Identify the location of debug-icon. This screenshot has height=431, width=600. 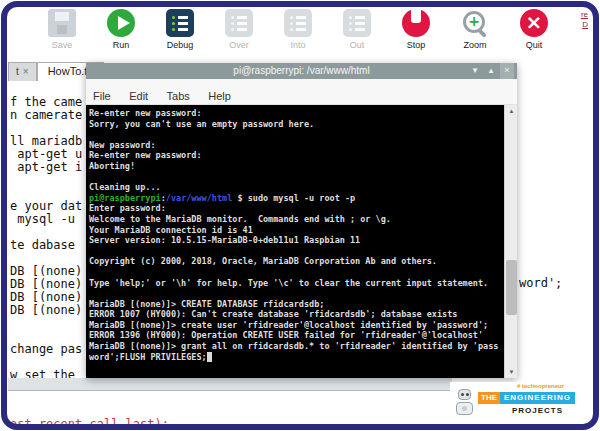
(180, 23).